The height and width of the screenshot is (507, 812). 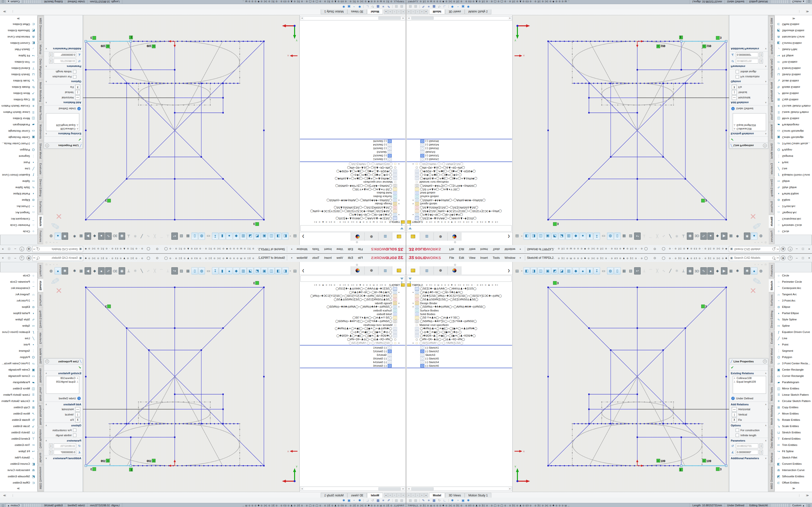 I want to click on tree-row-sketch: ▢ (-) Sketch5, so click(x=352, y=149).